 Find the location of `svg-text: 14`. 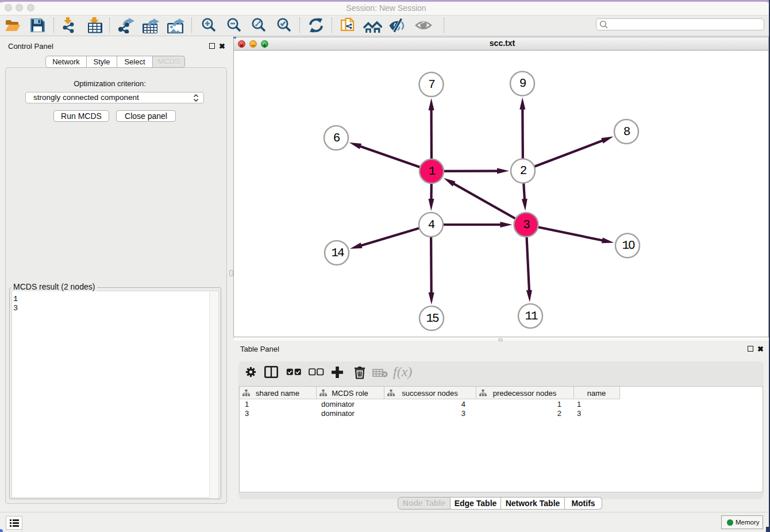

svg-text: 14 is located at coordinates (338, 254).